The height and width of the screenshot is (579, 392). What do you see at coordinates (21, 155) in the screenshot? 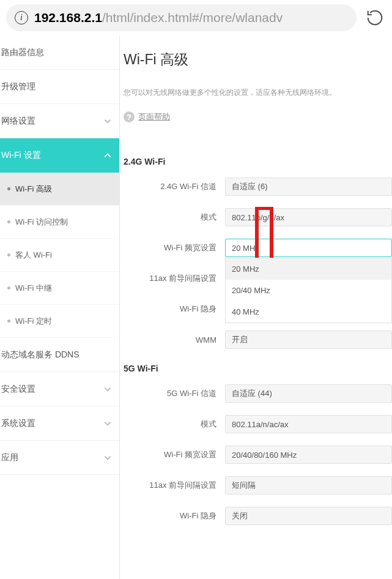
I see `sidebar-item-label: Wi-Fi 设置` at bounding box center [21, 155].